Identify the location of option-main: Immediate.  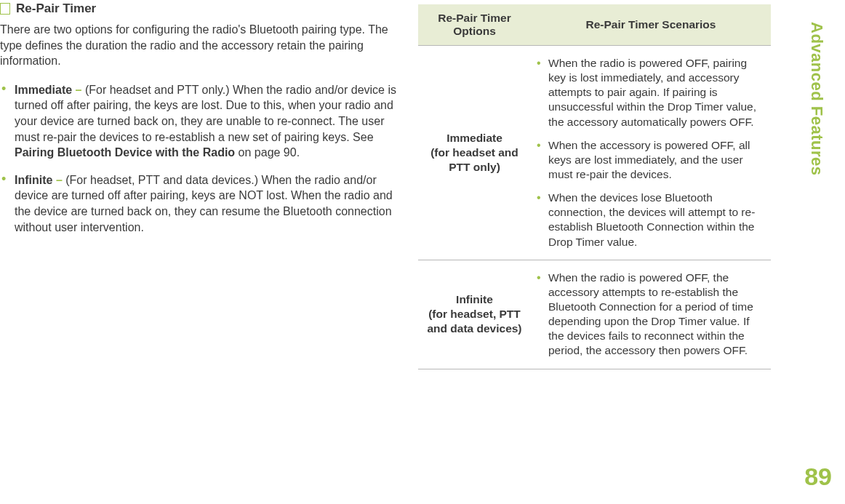
(474, 138).